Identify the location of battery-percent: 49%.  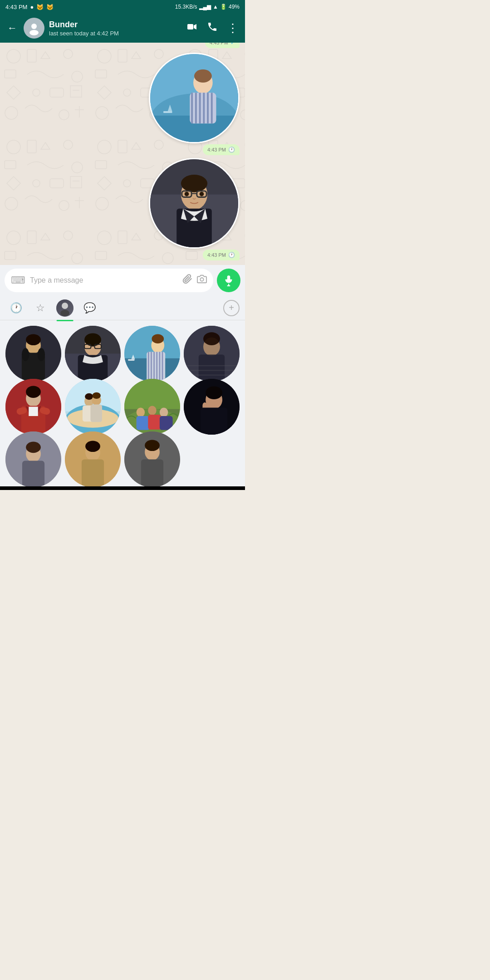
(234, 7).